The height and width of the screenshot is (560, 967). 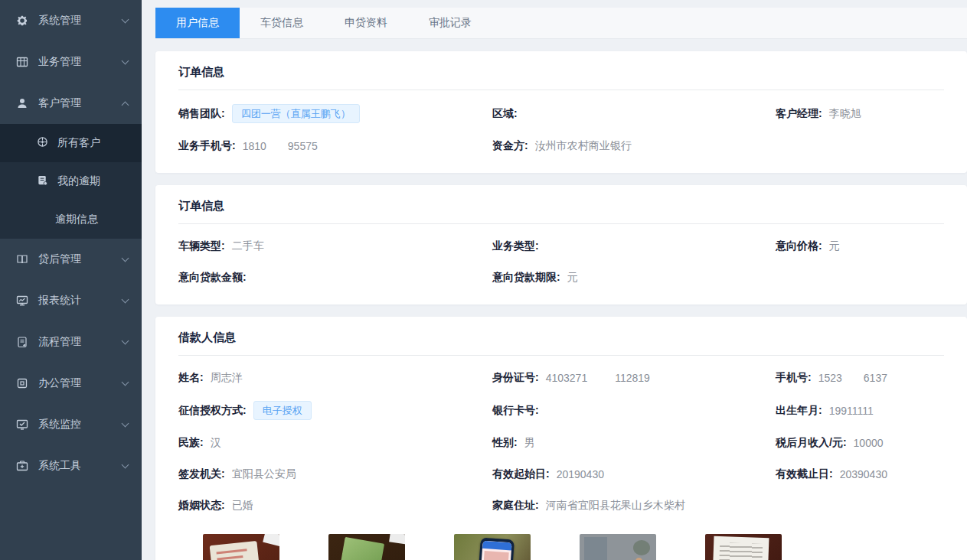 I want to click on field-label: 民族:, so click(x=191, y=443).